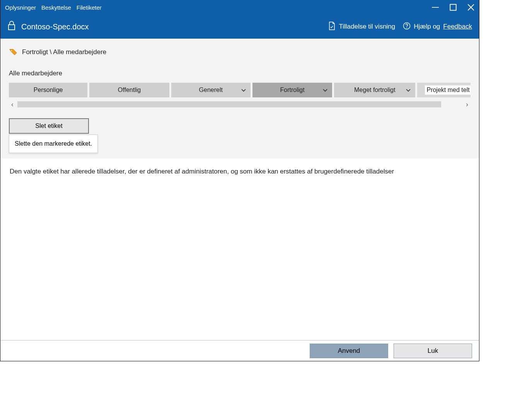  I want to click on label-public: Offentlig, so click(129, 90).